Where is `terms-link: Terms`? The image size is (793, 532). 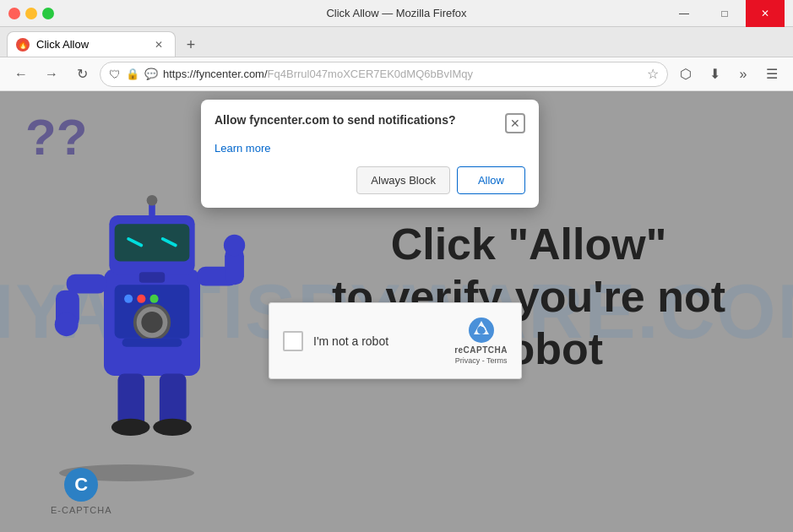
terms-link: Terms is located at coordinates (497, 361).